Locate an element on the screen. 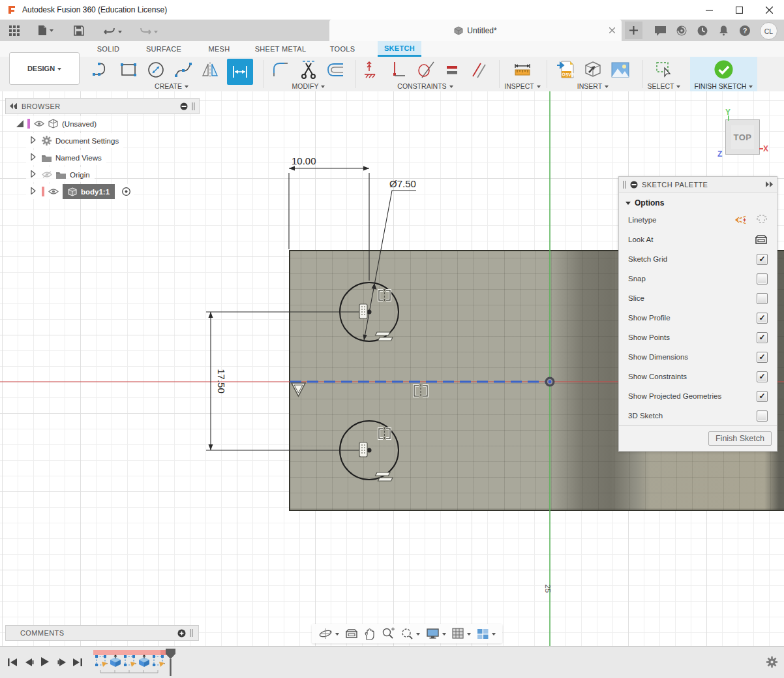  insert-mesh-tool is located at coordinates (593, 70).